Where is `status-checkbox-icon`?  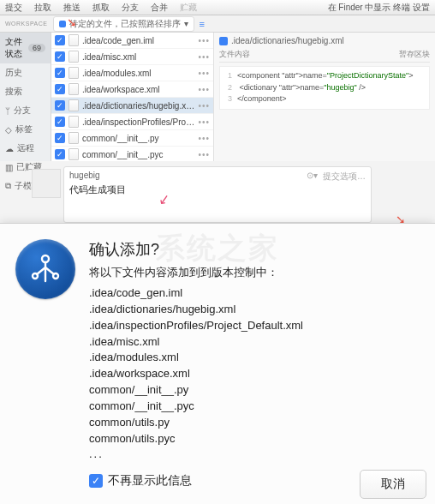 status-checkbox-icon is located at coordinates (63, 24).